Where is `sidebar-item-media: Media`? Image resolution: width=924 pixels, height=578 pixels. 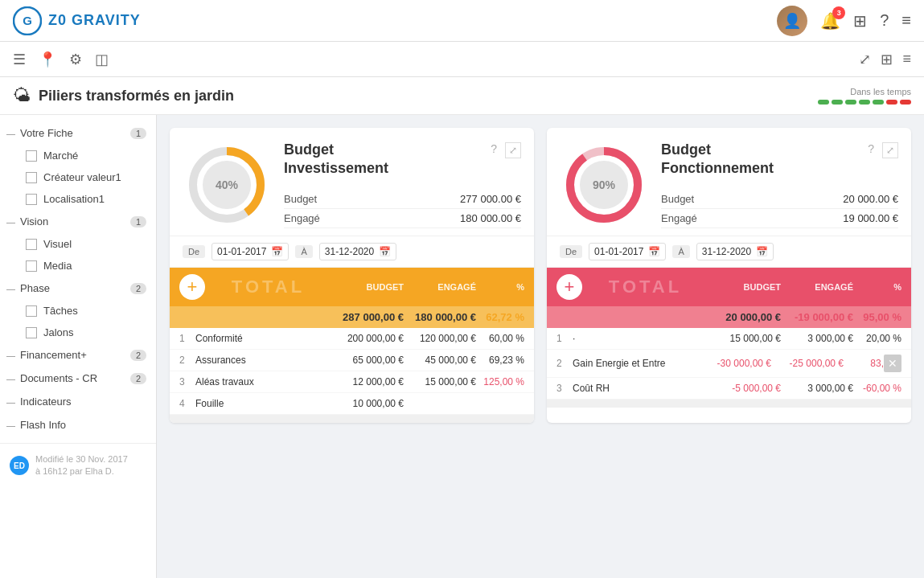
sidebar-item-media: Media is located at coordinates (78, 265).